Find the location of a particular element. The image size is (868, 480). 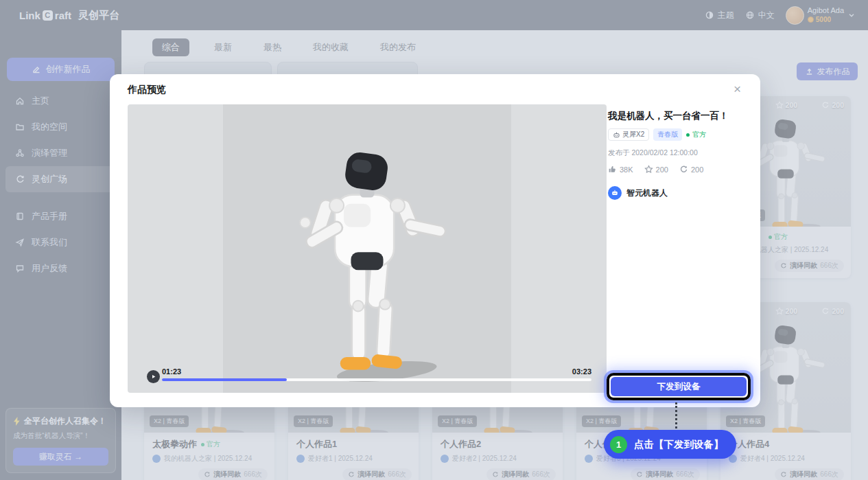

total-time: 03:23 is located at coordinates (582, 372).